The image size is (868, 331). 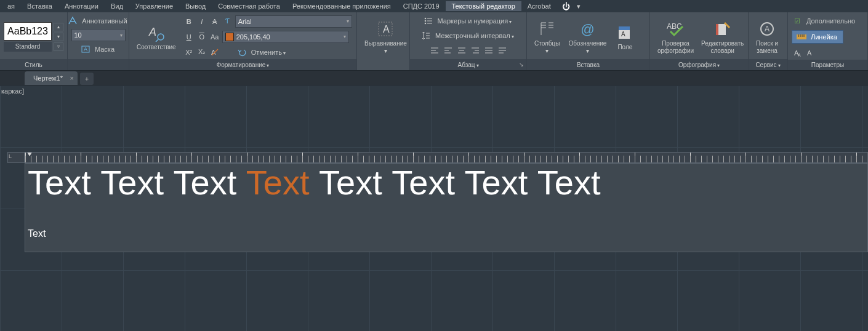 What do you see at coordinates (286, 37) in the screenshot?
I see `color-input: 205,105,40 ▾` at bounding box center [286, 37].